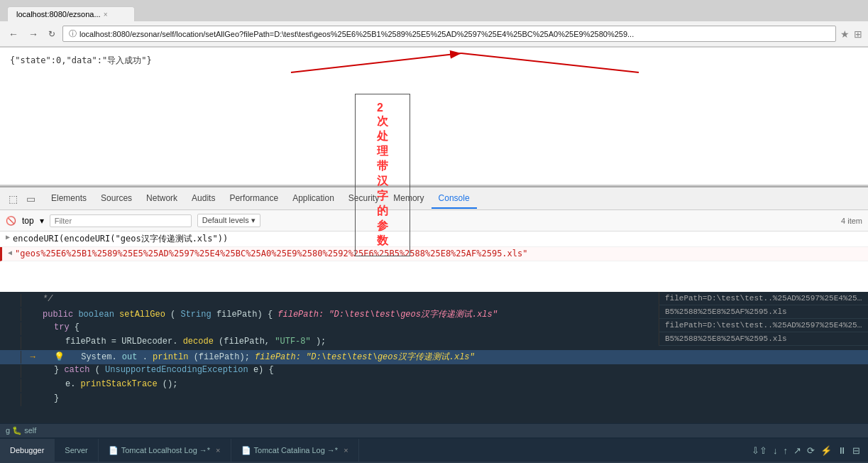  I want to click on device-icon: ▭, so click(31, 199).